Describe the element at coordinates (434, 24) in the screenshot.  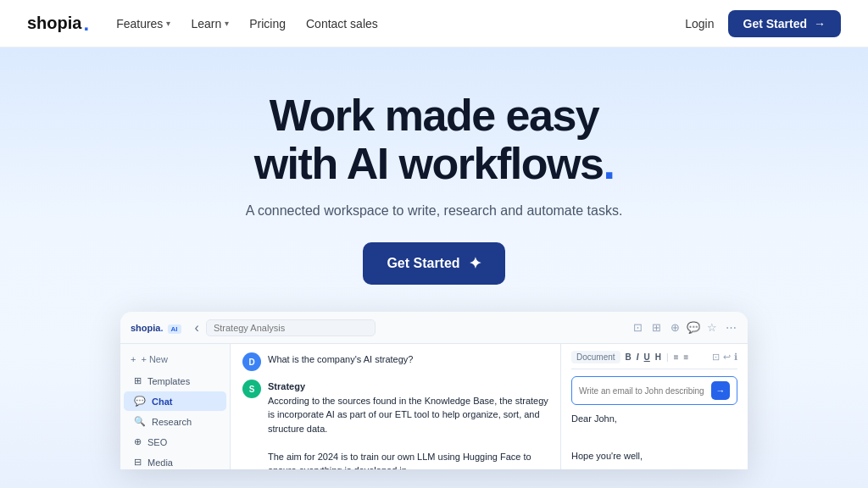
I see `navbar: shopia. Features ▾ Learn ▾ Pricing Conta…` at that location.